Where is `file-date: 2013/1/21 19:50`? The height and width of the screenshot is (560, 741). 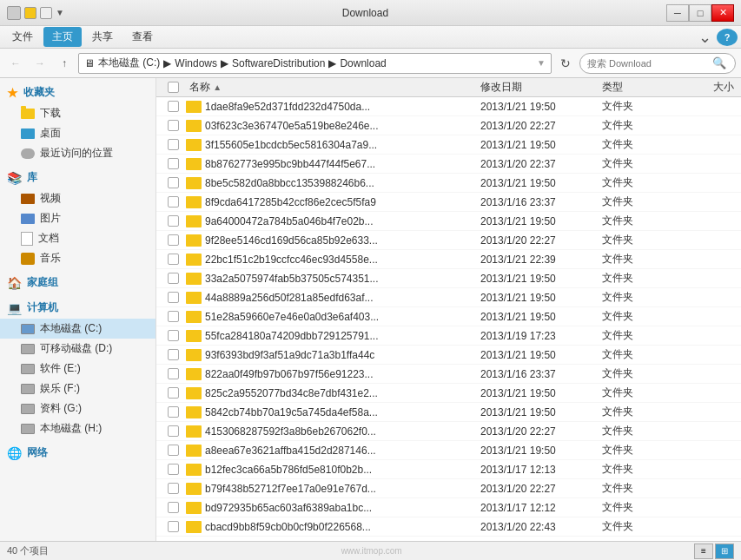
file-date: 2013/1/21 19:50 is located at coordinates (538, 221).